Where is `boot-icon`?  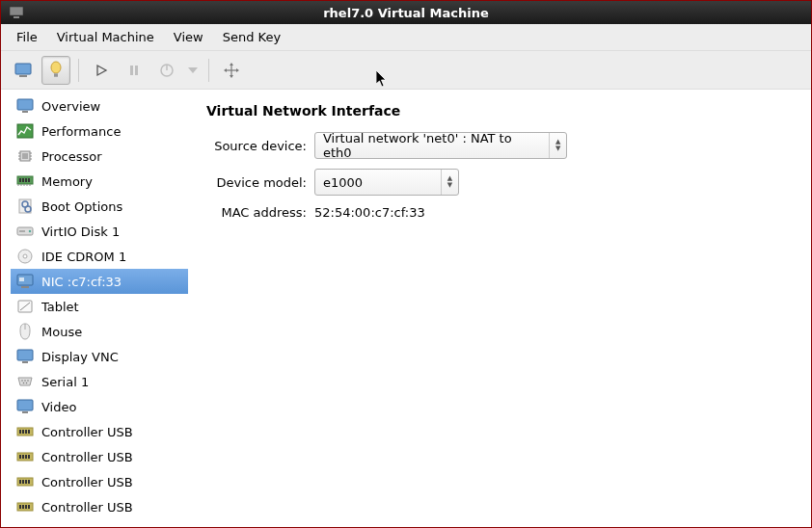
boot-icon is located at coordinates (25, 206).